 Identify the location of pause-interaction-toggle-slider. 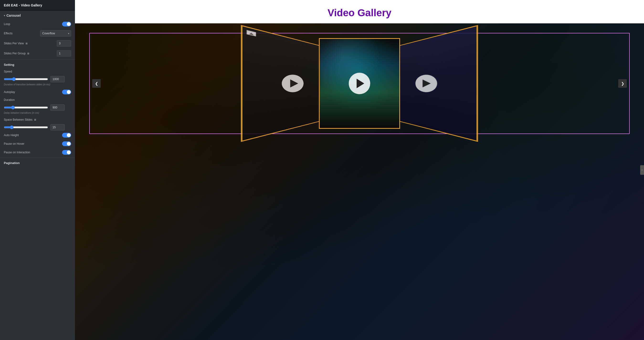
(66, 152).